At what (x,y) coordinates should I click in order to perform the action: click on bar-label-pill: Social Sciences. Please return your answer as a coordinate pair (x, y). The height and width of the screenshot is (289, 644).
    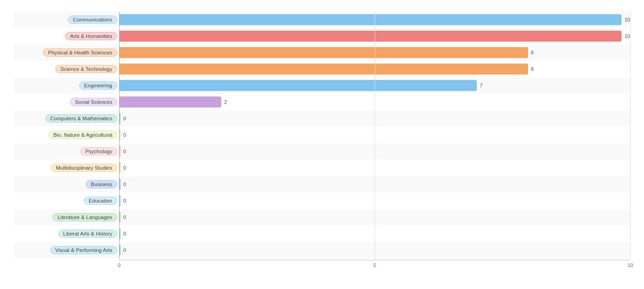
    Looking at the image, I should click on (93, 102).